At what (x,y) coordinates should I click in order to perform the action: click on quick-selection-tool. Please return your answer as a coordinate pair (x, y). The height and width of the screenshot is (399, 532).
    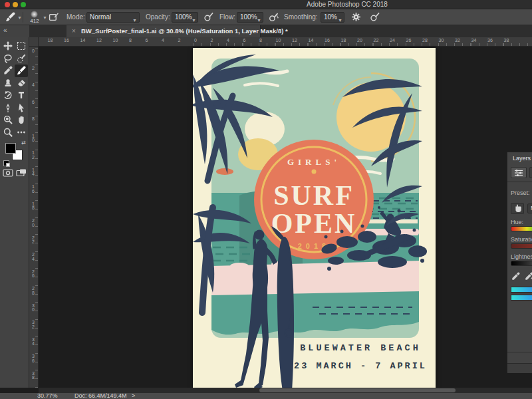
    Looking at the image, I should click on (21, 59).